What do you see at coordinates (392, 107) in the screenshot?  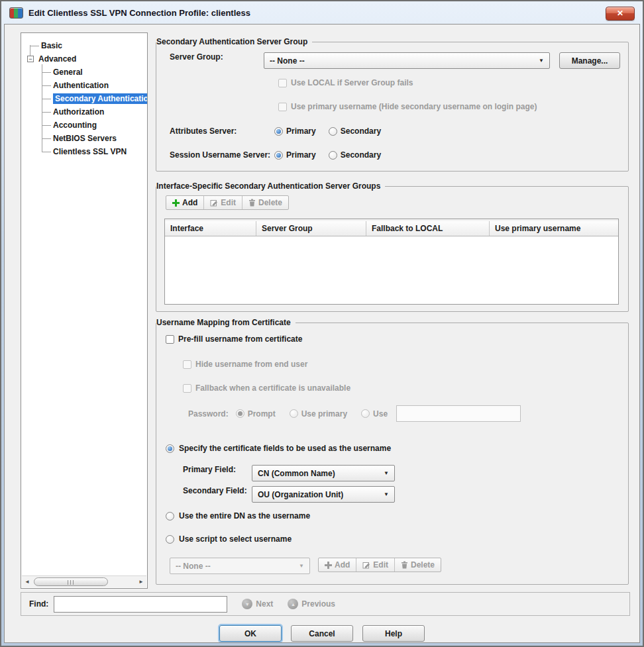 I see `group-secondary-auth-server: Secondary Authentication Server Group Se…` at bounding box center [392, 107].